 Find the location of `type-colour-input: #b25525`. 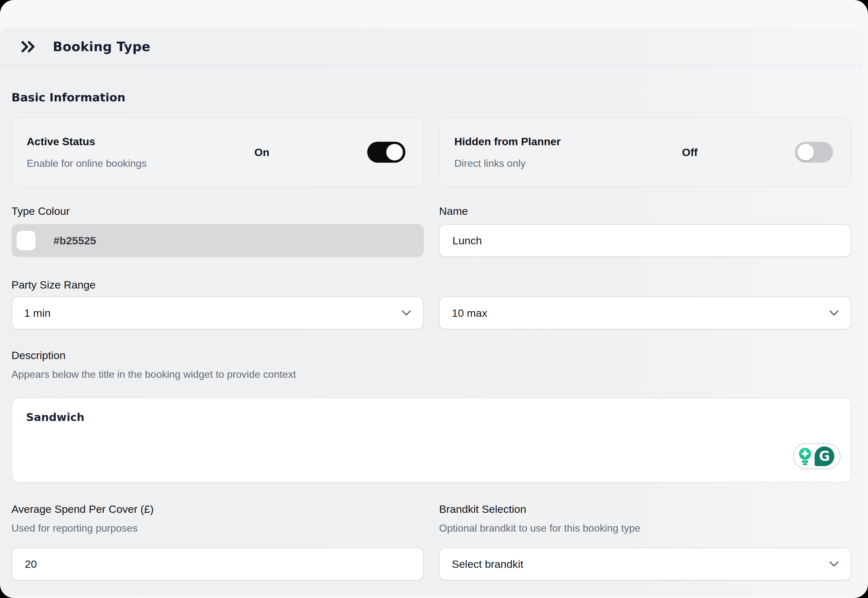

type-colour-input: #b25525 is located at coordinates (217, 241).